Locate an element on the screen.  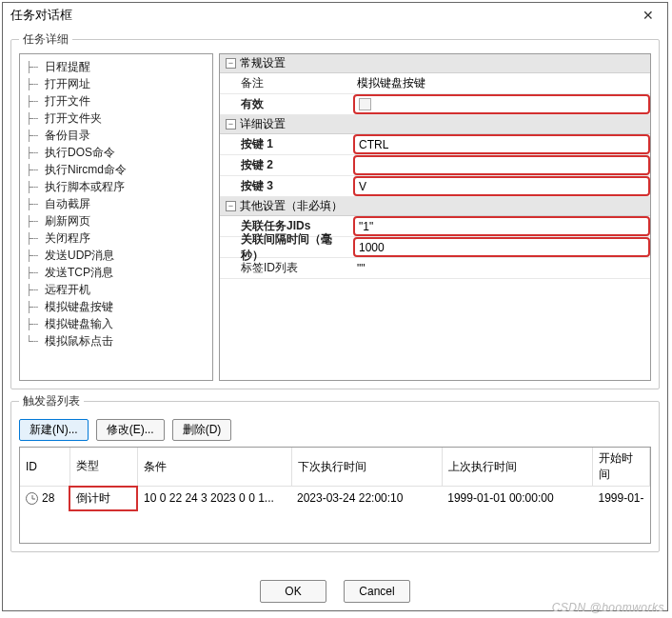
tree-item: ├┄日程提醒 is located at coordinates (116, 67).